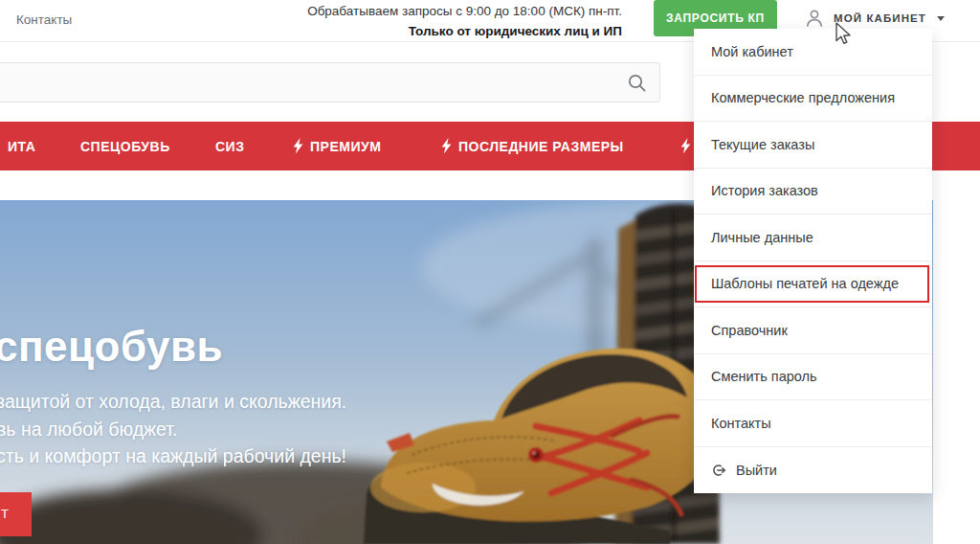 This screenshot has width=980, height=544. I want to click on contacts-link: Контакты, so click(44, 19).